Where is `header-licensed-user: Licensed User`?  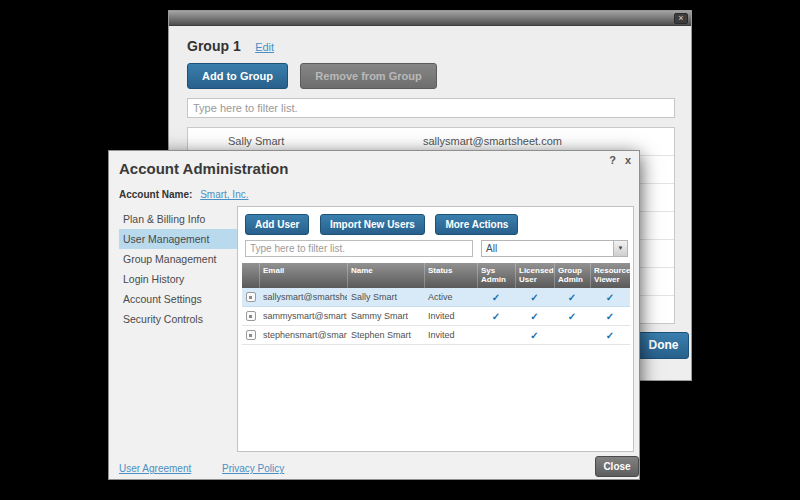 header-licensed-user: Licensed User is located at coordinates (534, 276).